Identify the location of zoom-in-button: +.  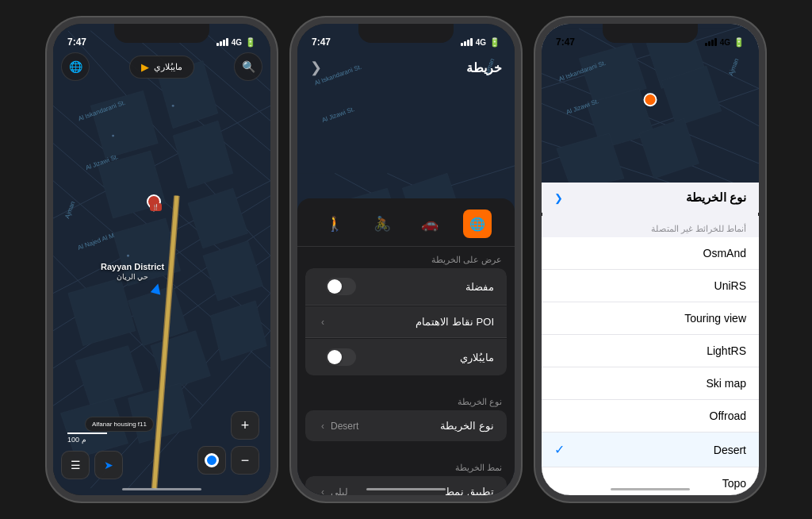
(245, 425).